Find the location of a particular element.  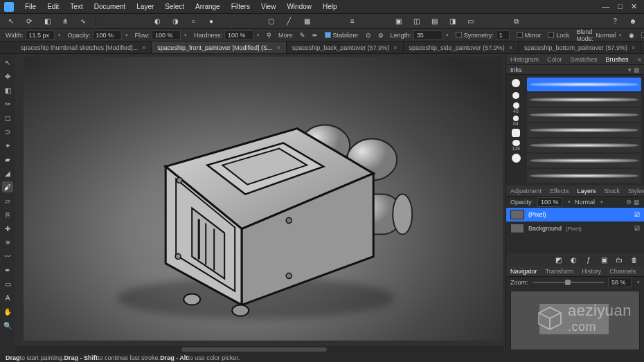

eraser-tool: ▱ is located at coordinates (8, 201).